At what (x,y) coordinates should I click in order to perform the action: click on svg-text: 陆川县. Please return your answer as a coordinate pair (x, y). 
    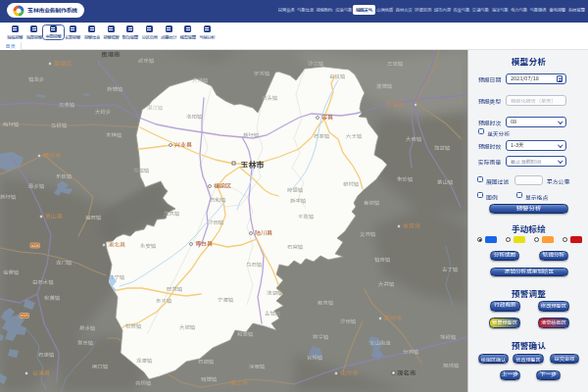
    Looking at the image, I should click on (264, 233).